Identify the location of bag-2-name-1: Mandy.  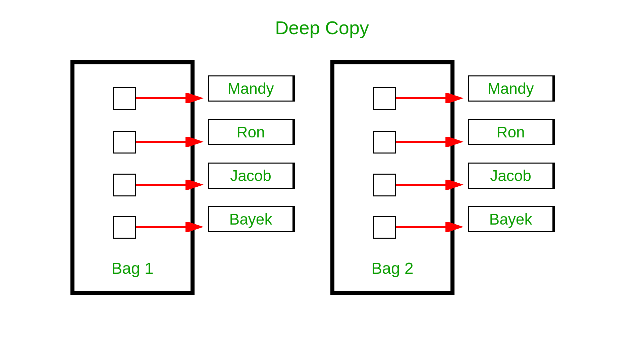
(512, 88).